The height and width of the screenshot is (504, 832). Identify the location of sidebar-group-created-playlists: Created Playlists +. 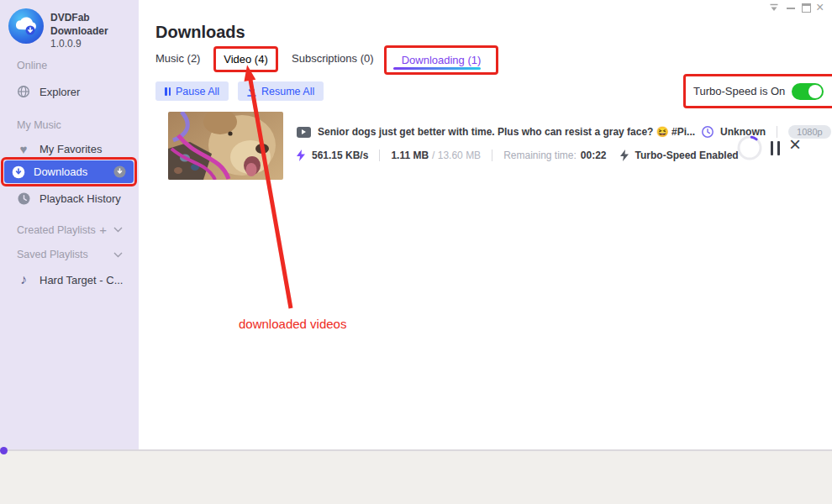
(70, 230).